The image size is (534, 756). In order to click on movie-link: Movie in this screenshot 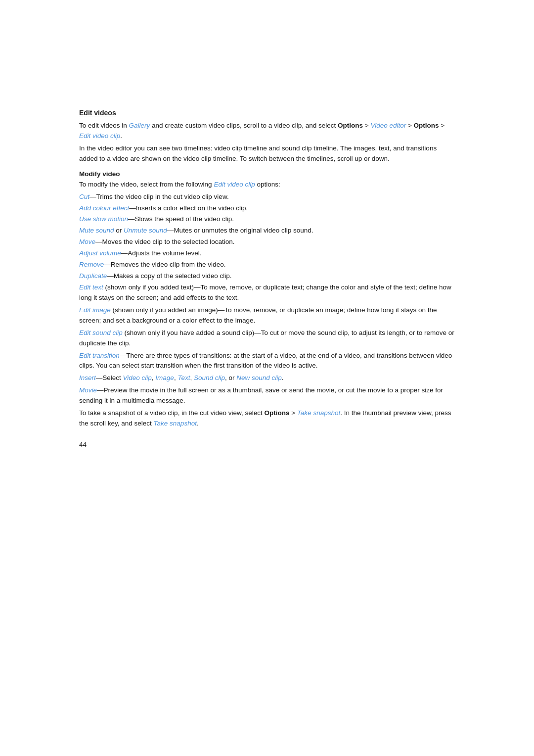, I will do `click(88, 390)`.